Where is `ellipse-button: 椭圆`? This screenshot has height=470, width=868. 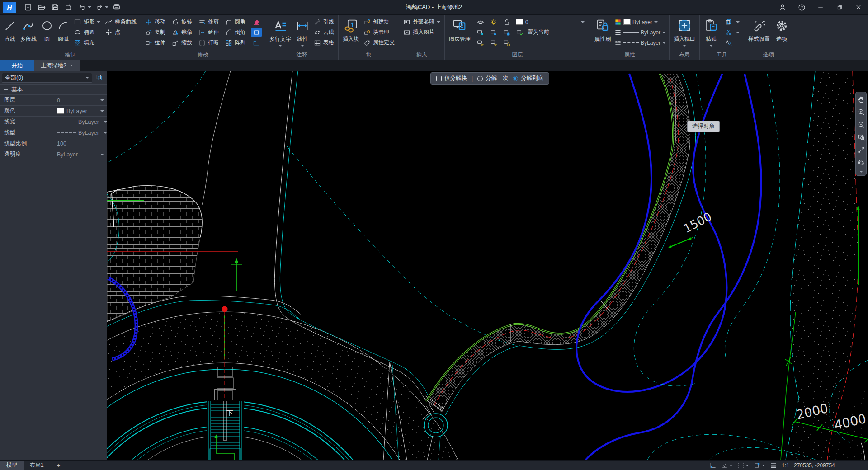 ellipse-button: 椭圆 is located at coordinates (87, 33).